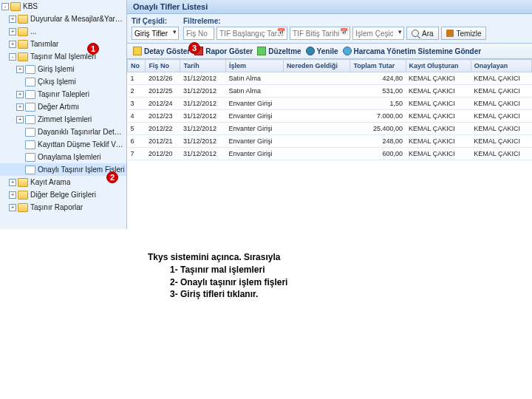 The height and width of the screenshot is (399, 532). Describe the element at coordinates (330, 52) in the screenshot. I see `action-toolbar: Detay Göster Rapor Göster Düzeltme Yenil…` at that location.